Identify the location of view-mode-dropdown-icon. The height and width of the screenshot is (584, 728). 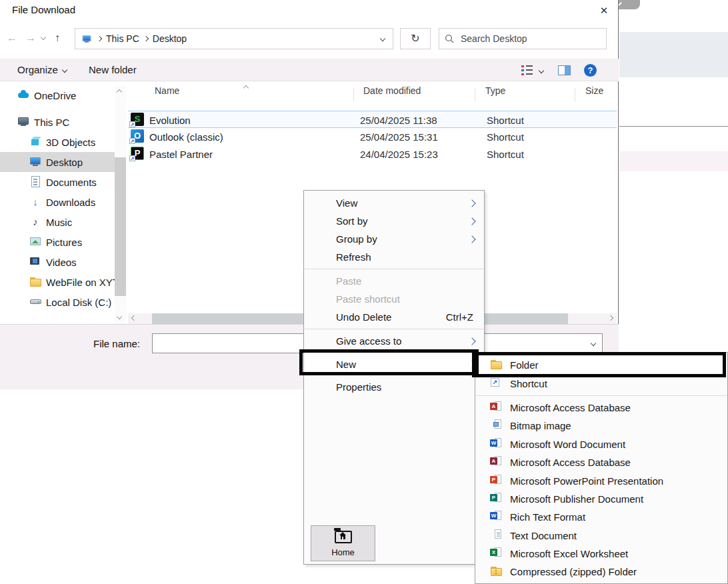
(541, 70).